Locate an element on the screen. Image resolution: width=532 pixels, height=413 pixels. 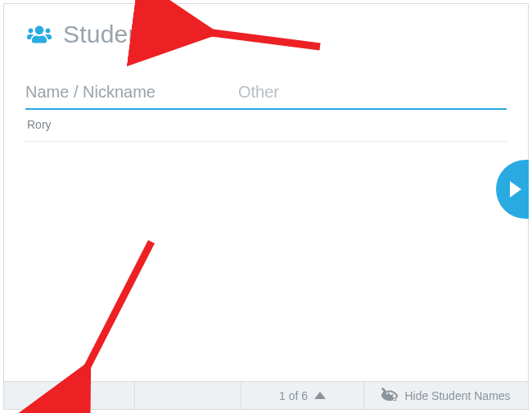
student-name: Rory is located at coordinates (39, 125).